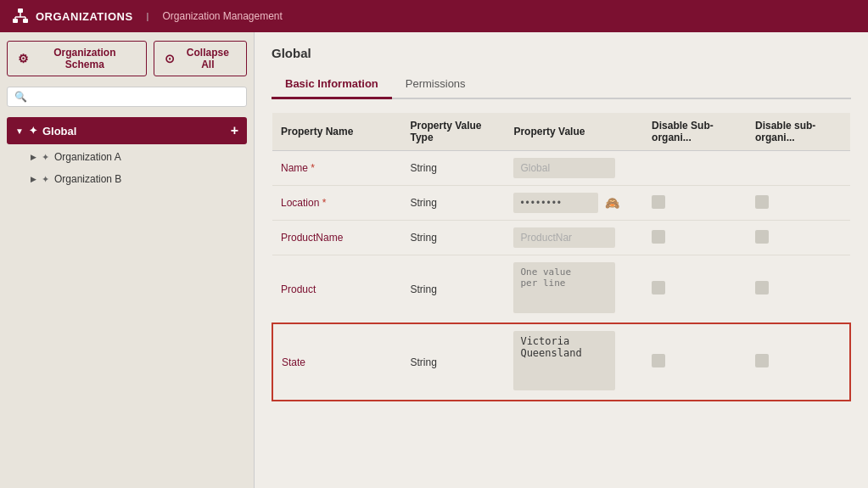 Image resolution: width=868 pixels, height=488 pixels. Describe the element at coordinates (562, 290) in the screenshot. I see `table-row-product: Product String` at that location.